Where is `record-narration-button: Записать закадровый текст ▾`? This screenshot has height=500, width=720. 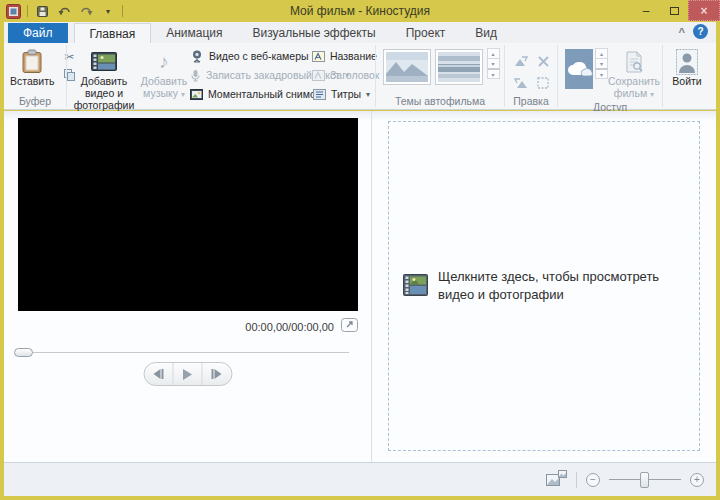 record-narration-button: Записать закадровый текст ▾ is located at coordinates (251, 75).